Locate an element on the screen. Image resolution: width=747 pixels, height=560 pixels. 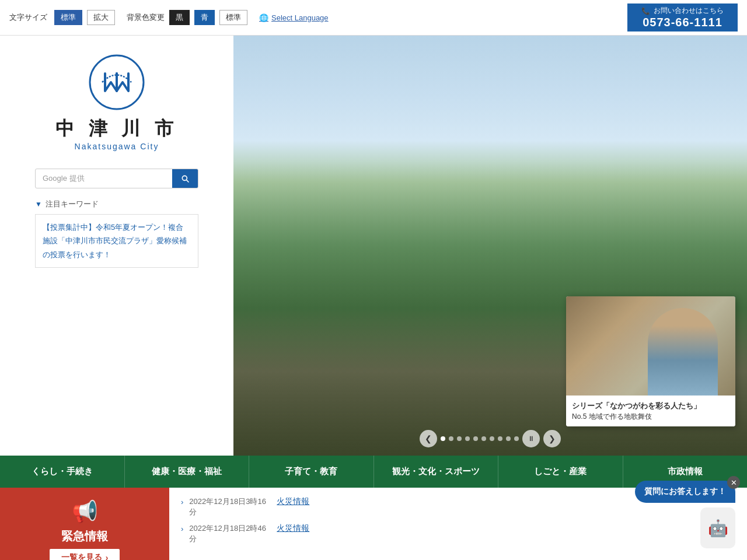
search-input is located at coordinates (128, 178).